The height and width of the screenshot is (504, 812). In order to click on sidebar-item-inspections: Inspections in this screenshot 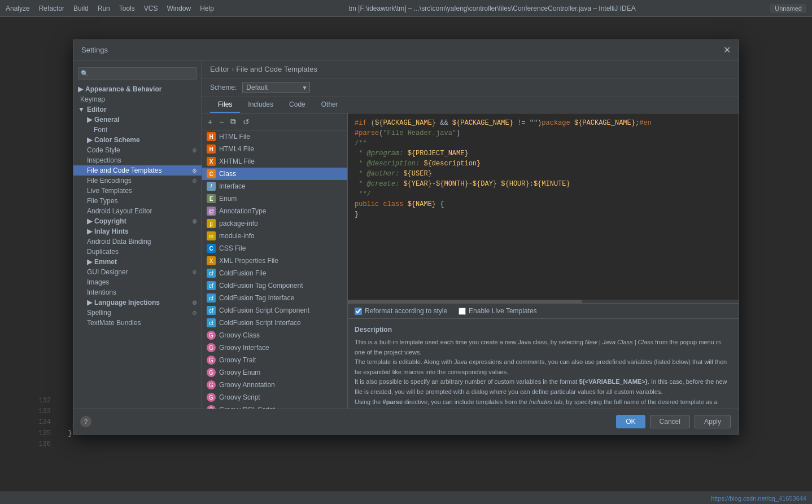, I will do `click(138, 160)`.